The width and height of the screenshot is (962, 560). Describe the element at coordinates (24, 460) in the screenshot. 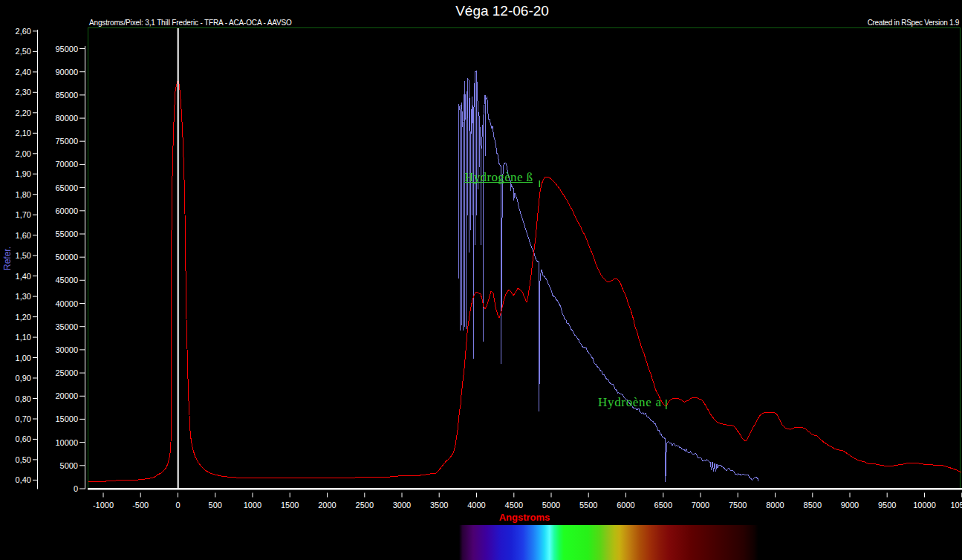

I see `svg-text: 0,50` at that location.